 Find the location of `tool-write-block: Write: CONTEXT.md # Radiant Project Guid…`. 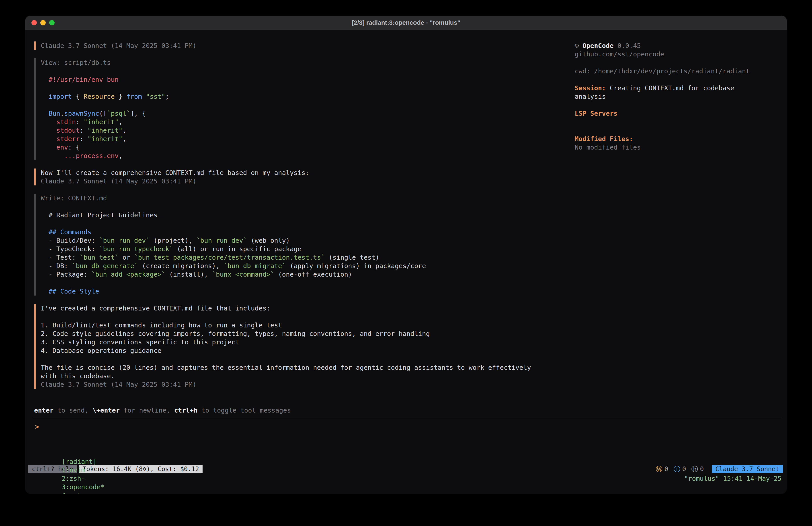

tool-write-block: Write: CONTEXT.md # Radiant Project Guid… is located at coordinates (299, 245).